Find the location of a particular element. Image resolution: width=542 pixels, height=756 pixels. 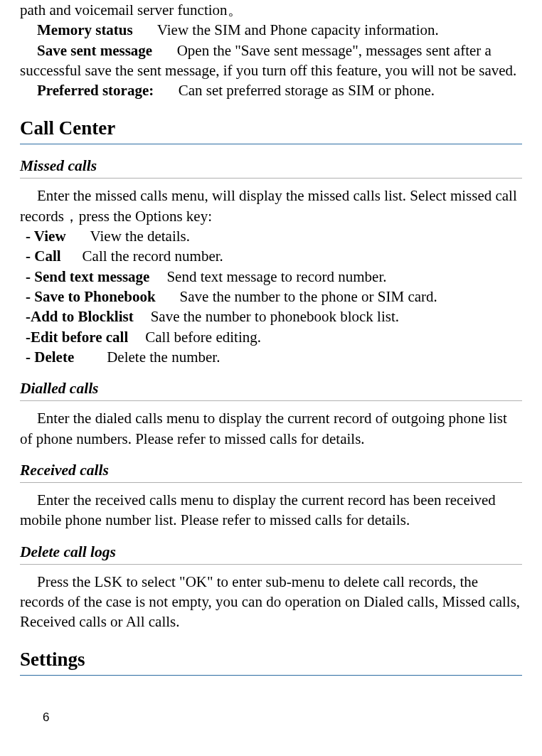

body-text: Memory status View the SIM and Phone cap… is located at coordinates (271, 30).